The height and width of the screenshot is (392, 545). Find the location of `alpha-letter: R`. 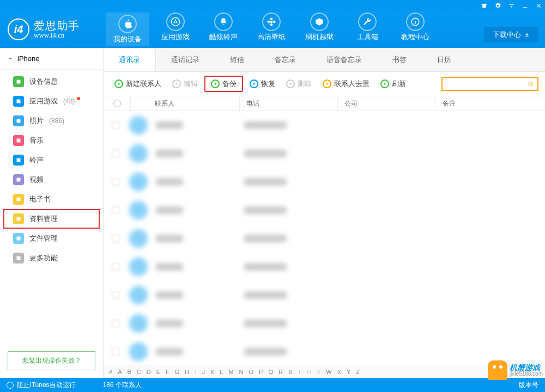

alpha-letter: R is located at coordinates (281, 372).